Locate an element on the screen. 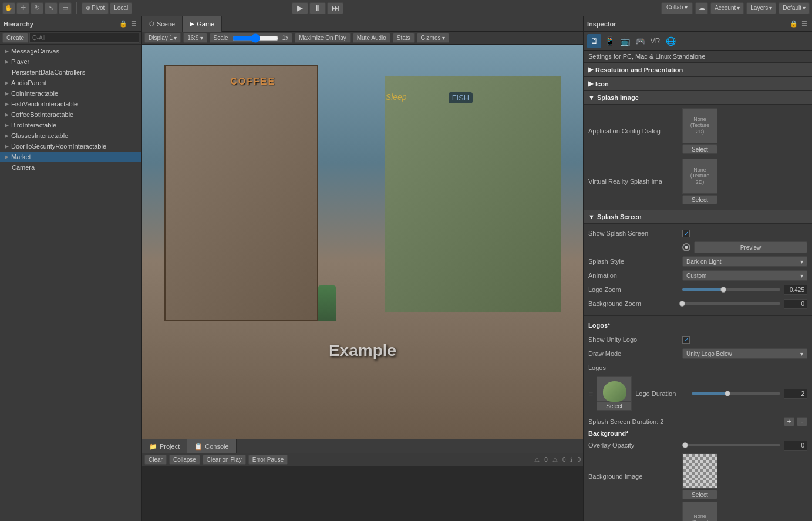  preview-btn: Preview is located at coordinates (750, 247).